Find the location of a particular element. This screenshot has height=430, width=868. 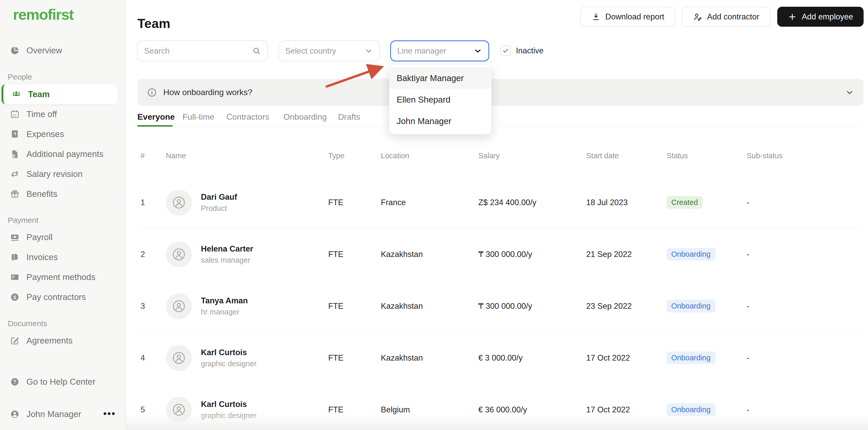

dropdown-option-baktiyar-manager: Baktiyar Manager is located at coordinates (440, 78).